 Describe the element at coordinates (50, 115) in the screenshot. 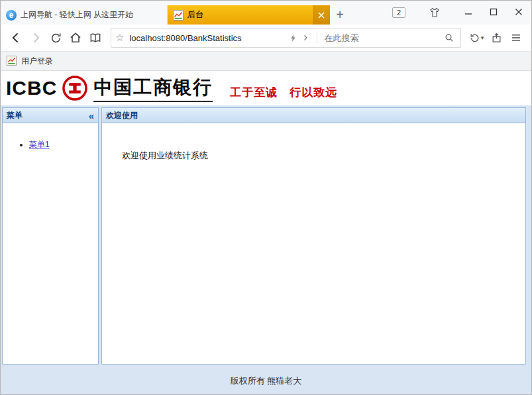

I see `sidebar-header: 菜单 «` at that location.